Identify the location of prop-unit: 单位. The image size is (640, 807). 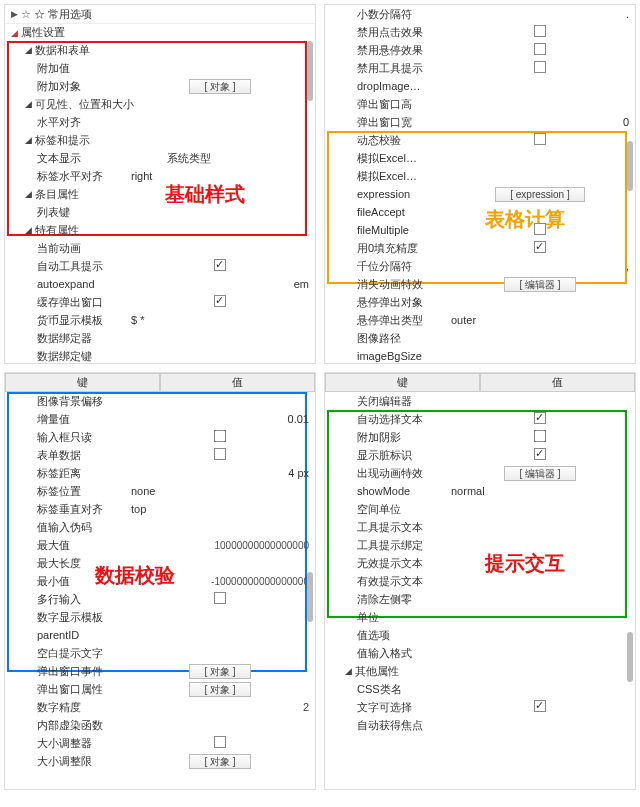
(480, 617).